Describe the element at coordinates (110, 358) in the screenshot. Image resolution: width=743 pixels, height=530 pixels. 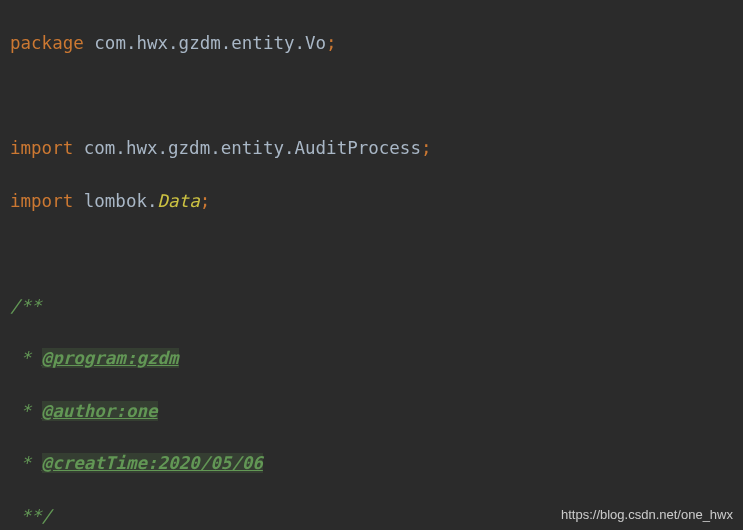
I see `javadoc-tag-program: @program:gzdm` at that location.